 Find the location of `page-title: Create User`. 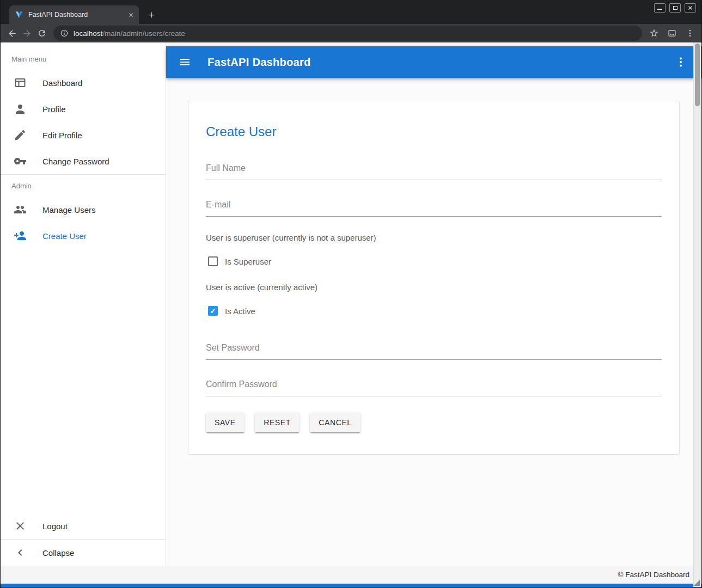

page-title: Create User is located at coordinates (434, 132).